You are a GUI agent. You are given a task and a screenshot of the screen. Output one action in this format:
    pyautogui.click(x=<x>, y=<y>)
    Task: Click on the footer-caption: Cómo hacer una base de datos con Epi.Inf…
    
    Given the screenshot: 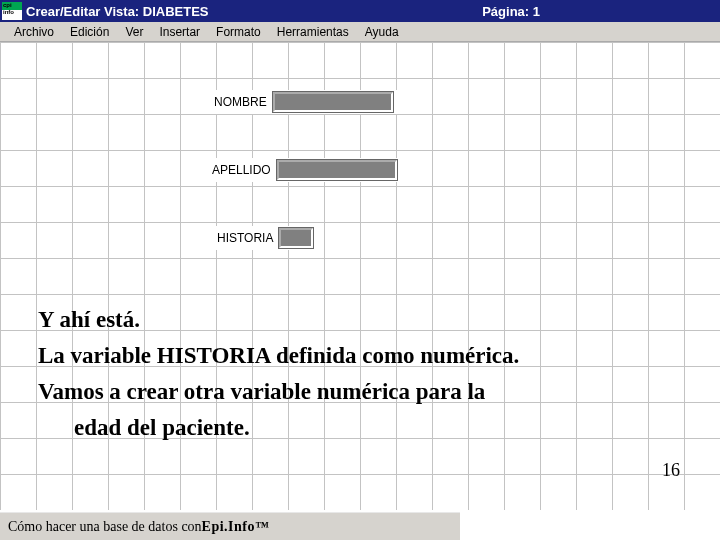 What is the action you would take?
    pyautogui.click(x=230, y=526)
    